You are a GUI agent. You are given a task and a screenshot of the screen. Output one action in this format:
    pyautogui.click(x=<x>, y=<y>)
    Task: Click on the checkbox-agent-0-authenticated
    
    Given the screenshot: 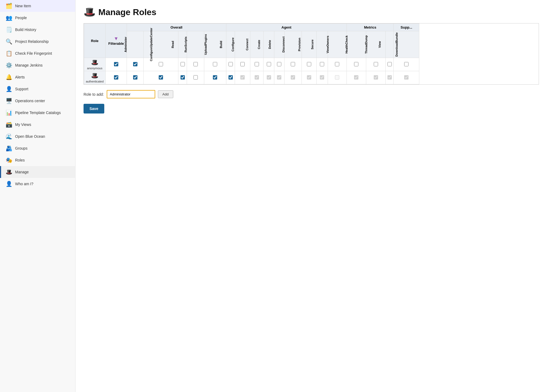 What is the action you would take?
    pyautogui.click(x=231, y=77)
    